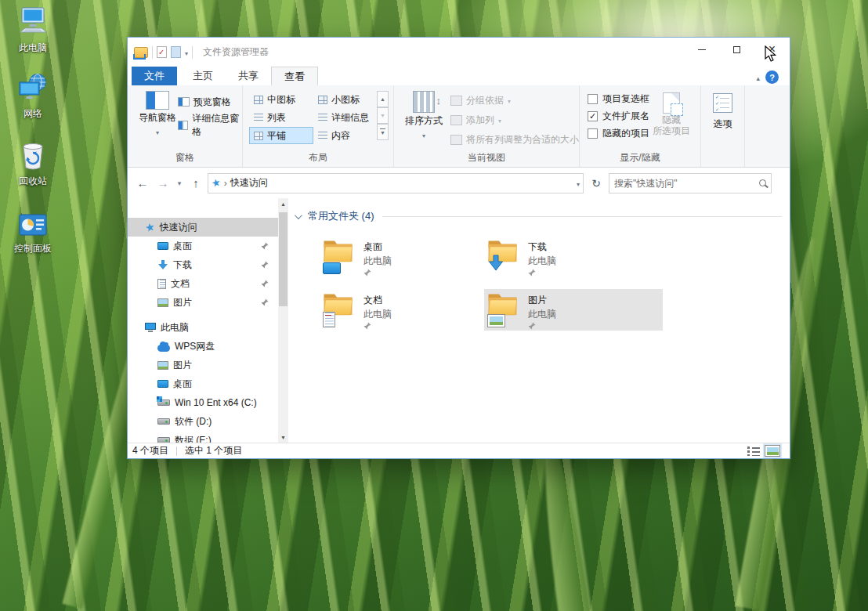 This screenshot has height=611, width=868. I want to click on hide-selected-items-button: 隐藏 所选项目, so click(671, 114).